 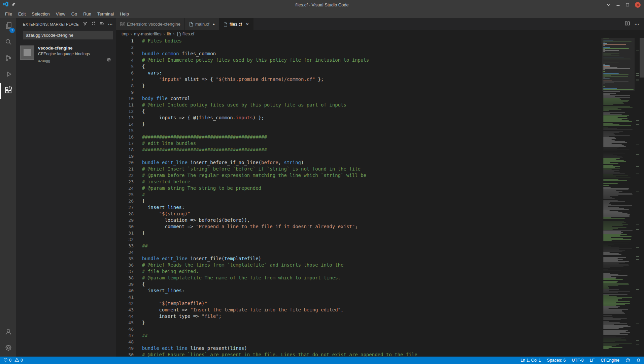 What do you see at coordinates (531, 360) in the screenshot?
I see `cursor-position: Ln 1, Col 1` at bounding box center [531, 360].